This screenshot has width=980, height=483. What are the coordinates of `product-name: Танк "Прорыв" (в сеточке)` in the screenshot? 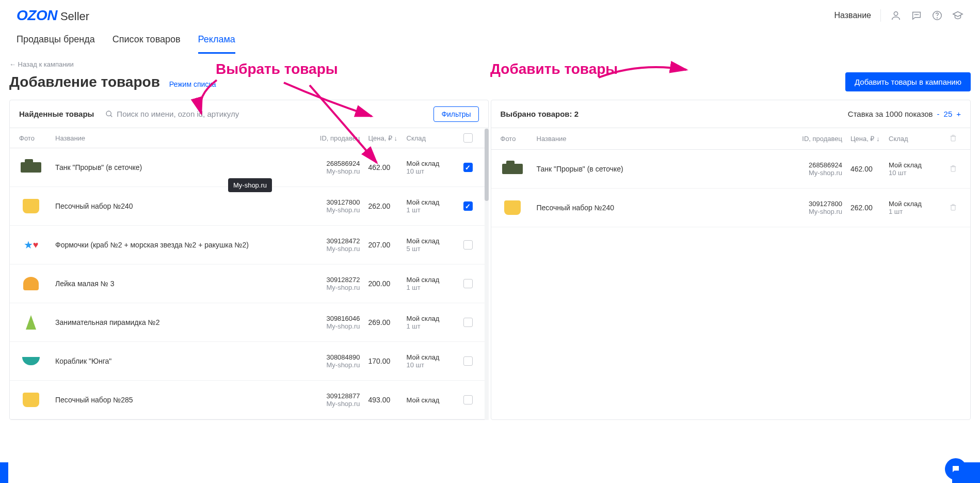 It's located at (182, 167).